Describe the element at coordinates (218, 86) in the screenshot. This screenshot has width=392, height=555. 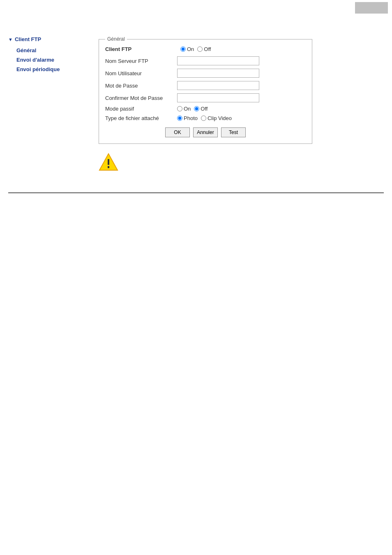
I see `mot-de-passe-input` at that location.